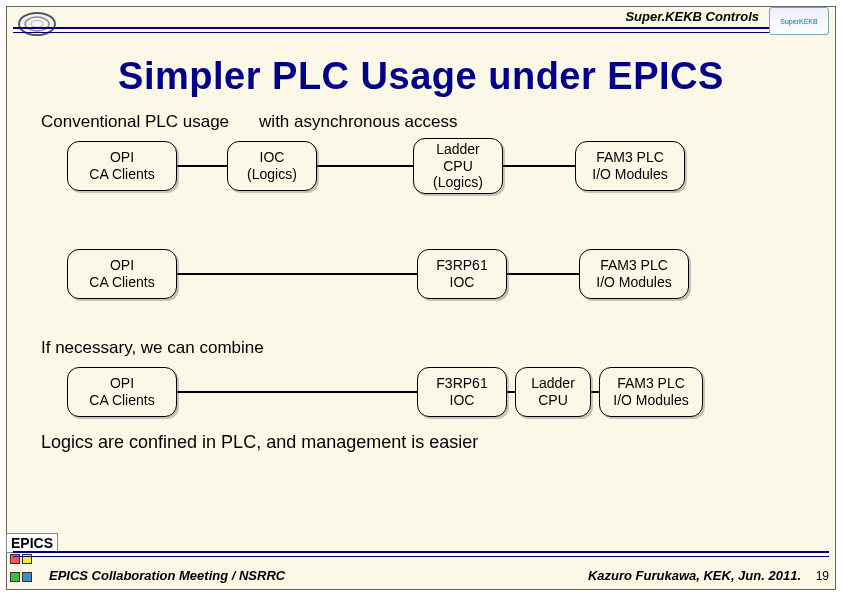 Image resolution: width=842 pixels, height=596 pixels. Describe the element at coordinates (799, 21) in the screenshot. I see `superkekb-logo-icon: SuperKEKB` at that location.